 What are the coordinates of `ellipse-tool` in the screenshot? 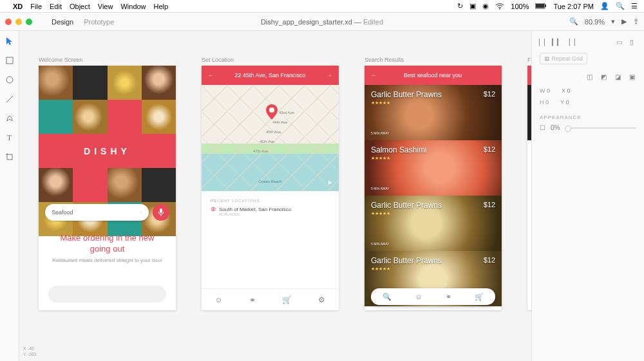 It's located at (10, 80).